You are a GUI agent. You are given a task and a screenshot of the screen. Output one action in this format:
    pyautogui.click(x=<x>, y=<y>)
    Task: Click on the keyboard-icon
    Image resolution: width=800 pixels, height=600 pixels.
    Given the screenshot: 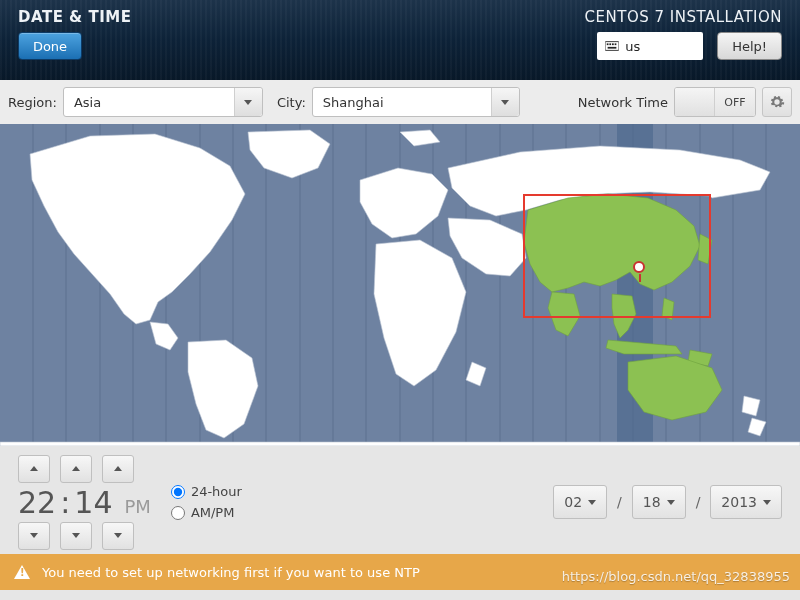 What is the action you would take?
    pyautogui.click(x=612, y=46)
    